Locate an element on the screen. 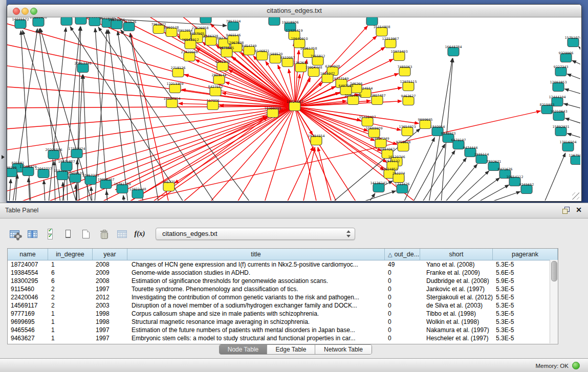  table-cell: Investigating the contribution of common… is located at coordinates (256, 297).